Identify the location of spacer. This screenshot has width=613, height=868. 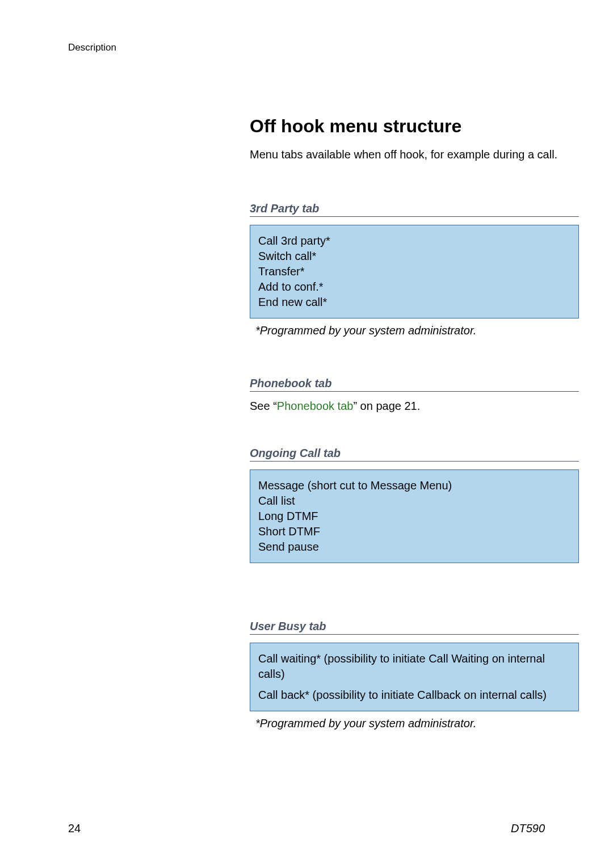
(414, 594).